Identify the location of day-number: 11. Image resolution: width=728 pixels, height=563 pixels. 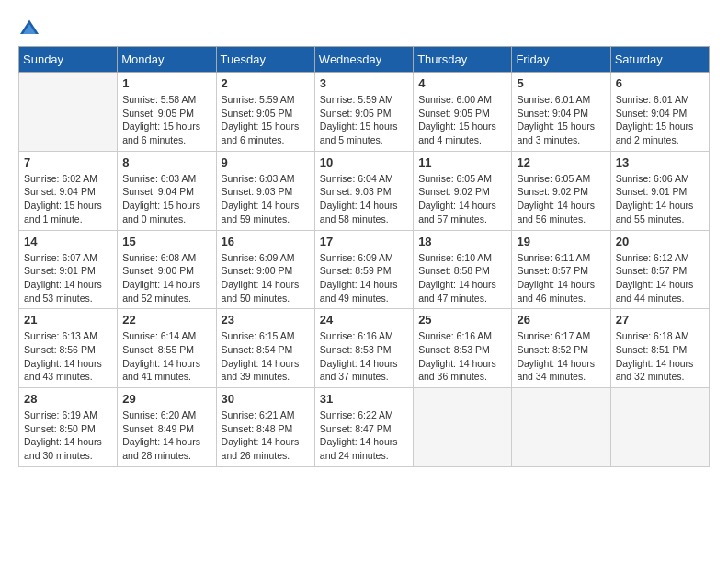
(462, 162).